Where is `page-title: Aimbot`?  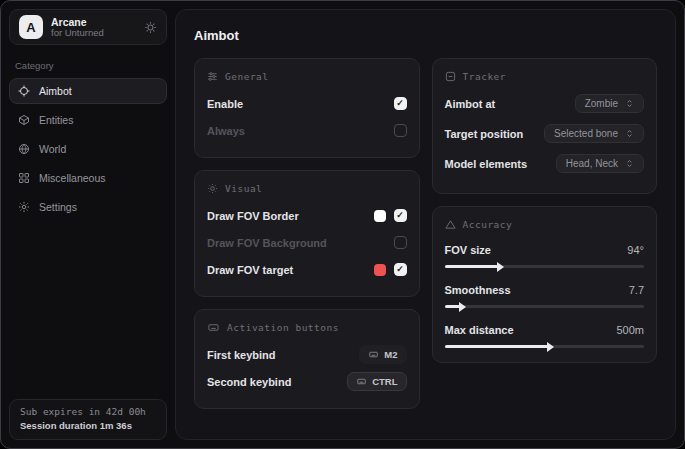
page-title: Aimbot is located at coordinates (426, 36).